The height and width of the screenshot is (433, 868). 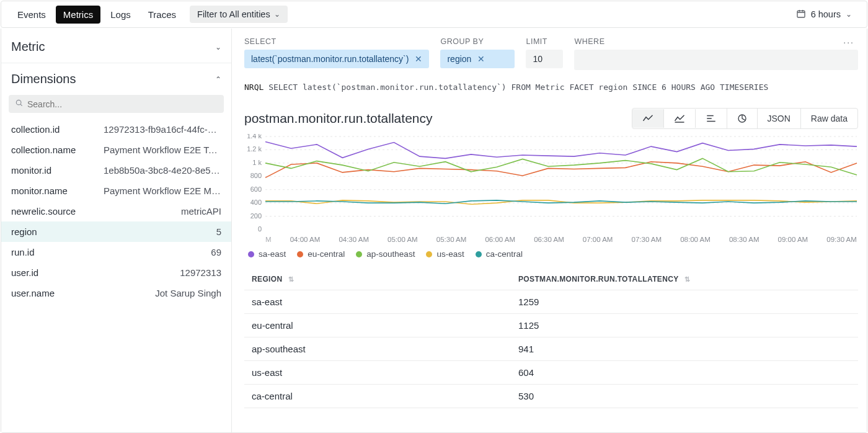 I want to click on chart-title: postman.monitor.run.totallatency, so click(x=438, y=118).